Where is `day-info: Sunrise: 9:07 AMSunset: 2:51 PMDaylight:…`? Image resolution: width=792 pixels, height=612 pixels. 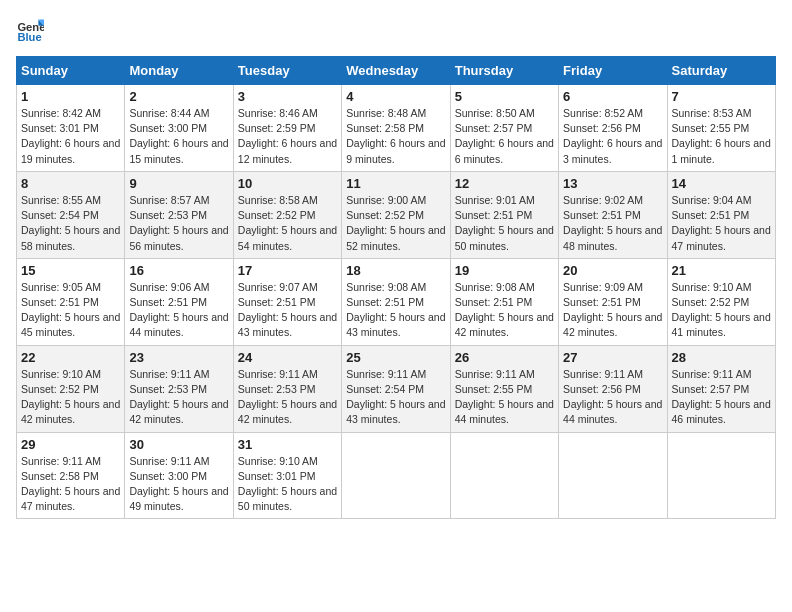
day-info: Sunrise: 9:07 AMSunset: 2:51 PMDaylight:… is located at coordinates (288, 310).